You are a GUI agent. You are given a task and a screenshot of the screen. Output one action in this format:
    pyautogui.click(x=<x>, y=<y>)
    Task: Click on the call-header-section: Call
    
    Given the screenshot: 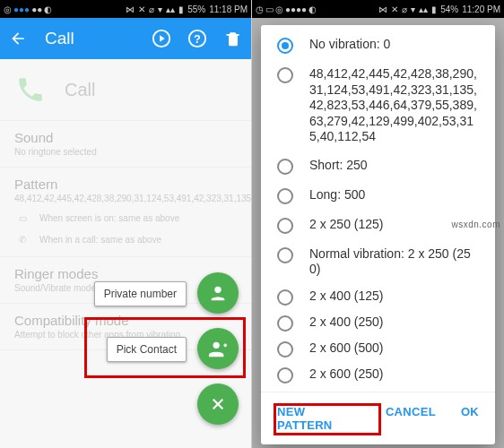 What is the action you would take?
    pyautogui.click(x=126, y=90)
    